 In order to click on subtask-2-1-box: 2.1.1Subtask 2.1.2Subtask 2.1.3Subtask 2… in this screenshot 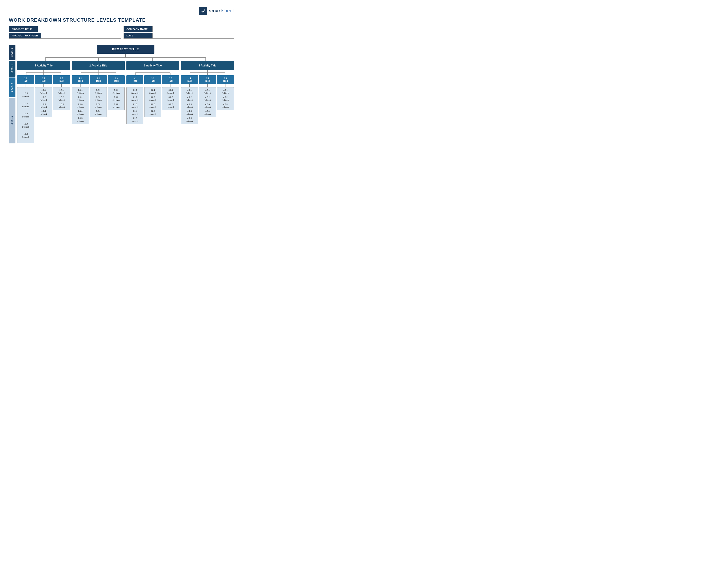, I will do `click(81, 106)`.